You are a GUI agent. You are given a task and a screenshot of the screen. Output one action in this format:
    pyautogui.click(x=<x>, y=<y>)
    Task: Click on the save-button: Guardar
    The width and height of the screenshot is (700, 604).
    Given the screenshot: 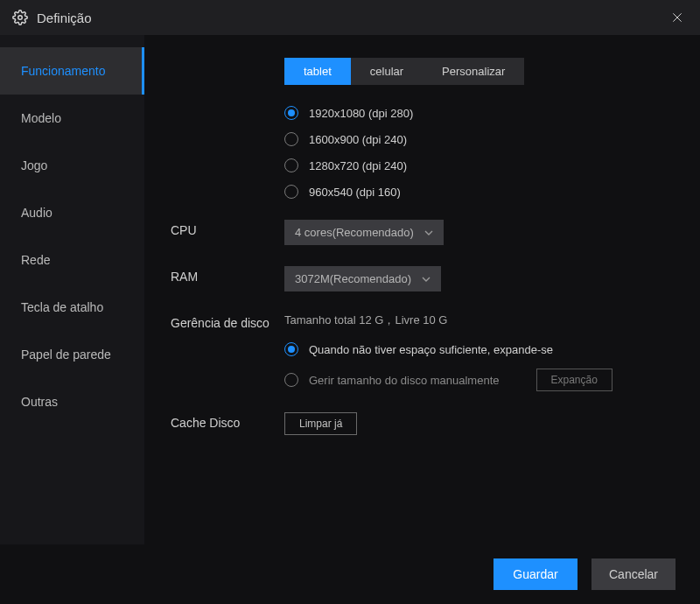 What is the action you would take?
    pyautogui.click(x=536, y=574)
    